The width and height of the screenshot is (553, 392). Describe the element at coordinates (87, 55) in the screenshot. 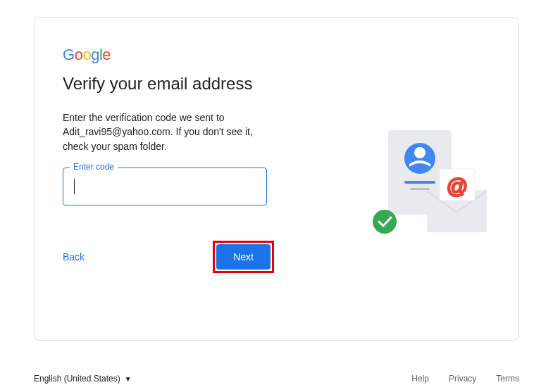

I see `logo-letter-o2: o` at that location.